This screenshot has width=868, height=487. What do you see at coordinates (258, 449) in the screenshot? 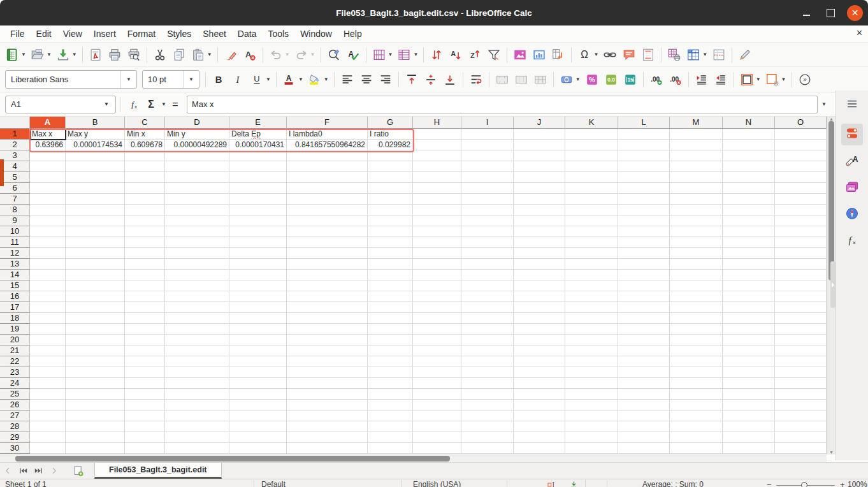
I see `cell-E30` at bounding box center [258, 449].